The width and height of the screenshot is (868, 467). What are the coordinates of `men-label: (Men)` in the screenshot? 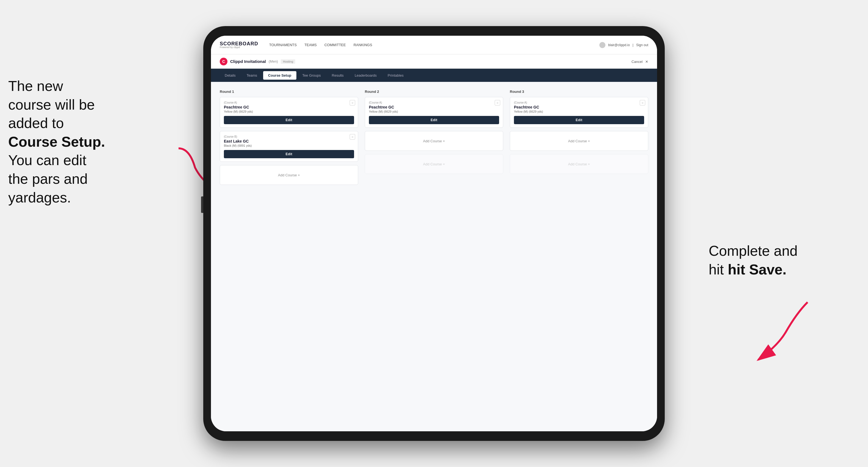 It's located at (273, 61).